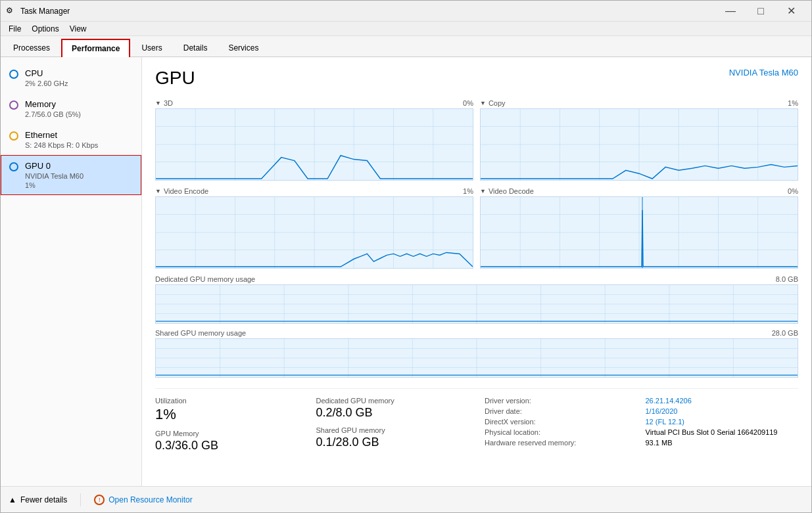 This screenshot has width=812, height=513. Describe the element at coordinates (785, 333) in the screenshot. I see `shared-value: 28.0 GB` at that location.